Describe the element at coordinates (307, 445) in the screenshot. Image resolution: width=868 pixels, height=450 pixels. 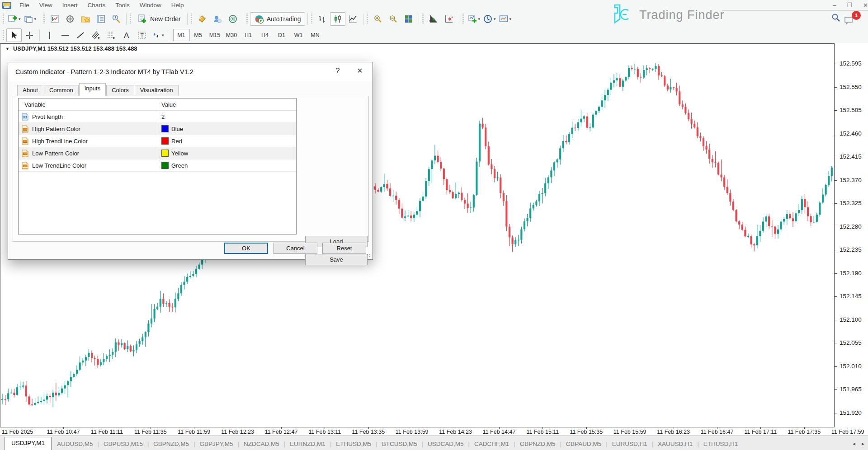
I see `symbol-tab-eurnzd-m1: EURNZD,M1` at that location.